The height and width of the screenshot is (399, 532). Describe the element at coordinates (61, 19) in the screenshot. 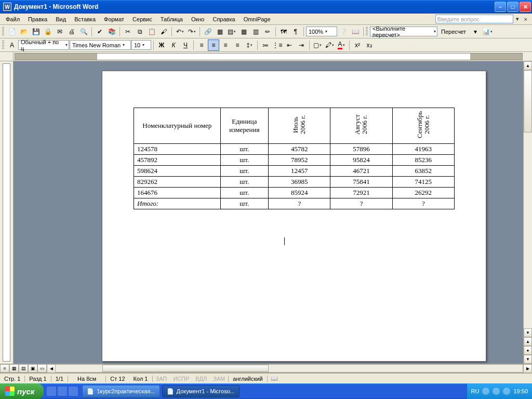

I see `menu-view: Вид` at that location.